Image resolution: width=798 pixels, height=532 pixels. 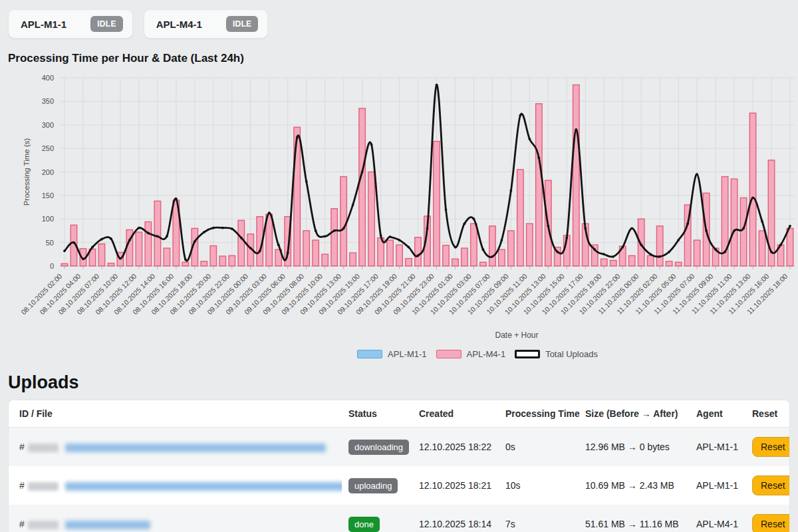 What do you see at coordinates (634, 414) in the screenshot?
I see `col-header-size: Size (Before → After)` at bounding box center [634, 414].